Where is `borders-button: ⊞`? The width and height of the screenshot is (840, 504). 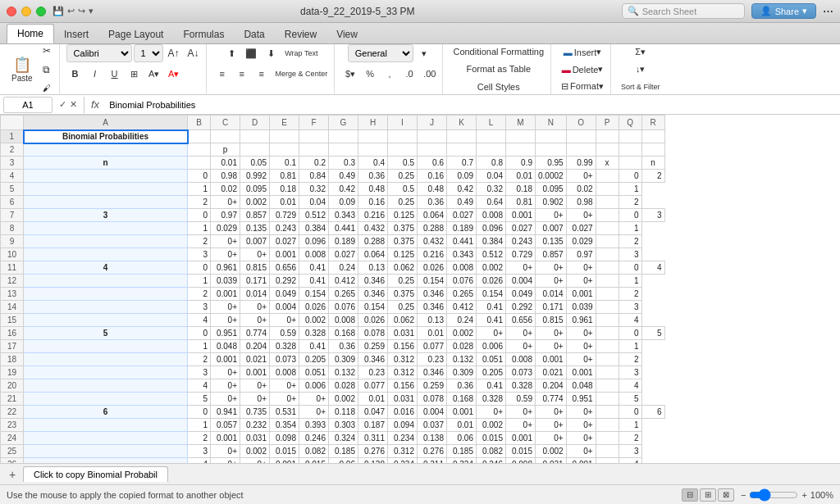 borders-button: ⊞ is located at coordinates (135, 74).